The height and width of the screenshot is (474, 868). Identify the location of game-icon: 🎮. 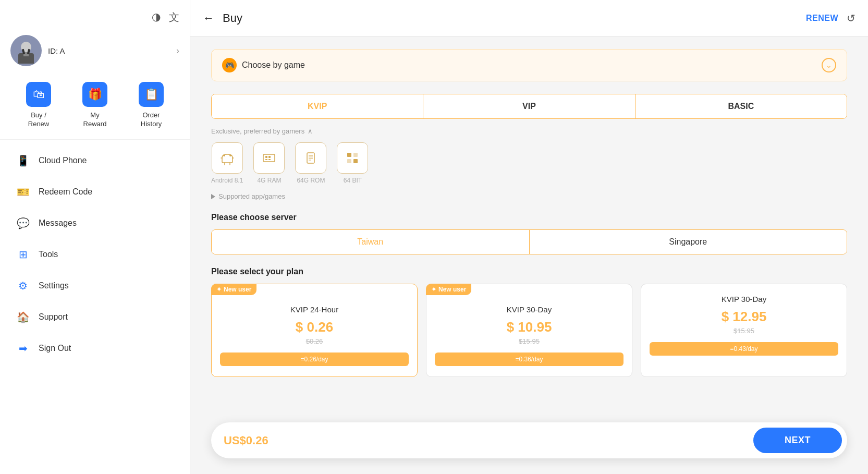
(229, 65).